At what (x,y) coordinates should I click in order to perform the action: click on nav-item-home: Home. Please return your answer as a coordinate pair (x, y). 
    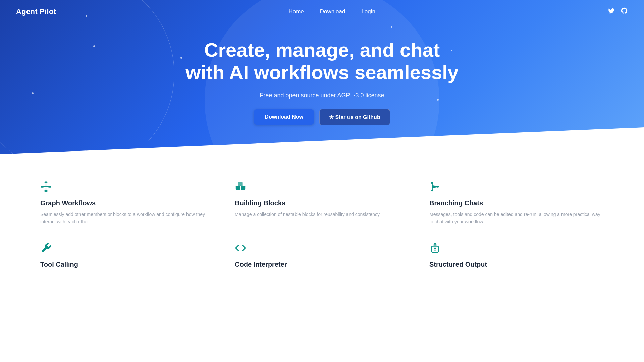
    Looking at the image, I should click on (296, 12).